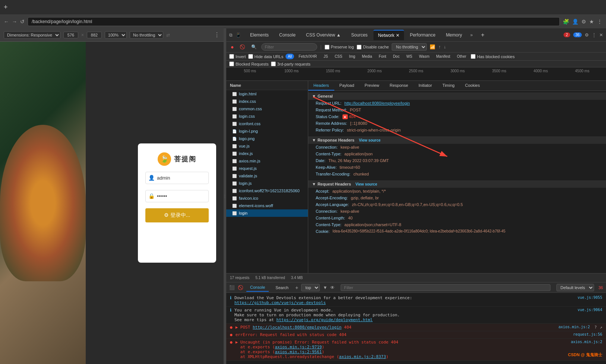 This screenshot has width=606, height=364. Describe the element at coordinates (590, 300) in the screenshot. I see `msg-source-1: vue.js:9055` at that location.